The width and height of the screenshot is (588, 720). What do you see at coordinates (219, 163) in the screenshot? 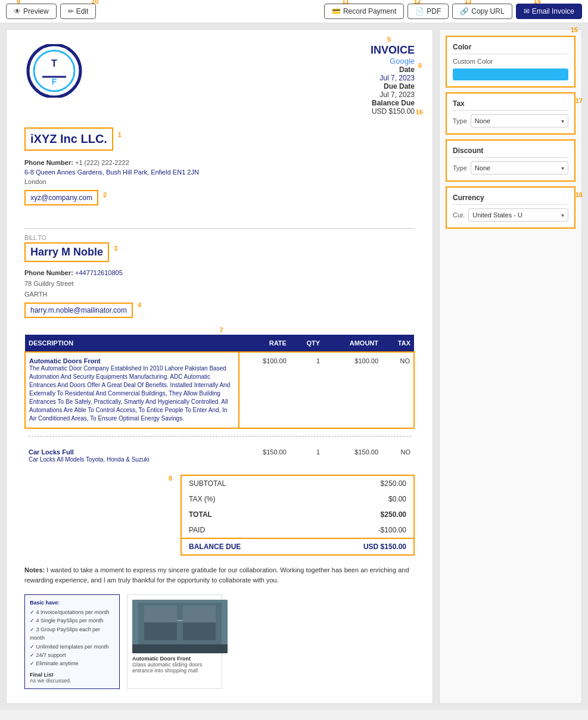
I see `company-details: Phone Number: +1 (222) 222-2222` at bounding box center [219, 163].